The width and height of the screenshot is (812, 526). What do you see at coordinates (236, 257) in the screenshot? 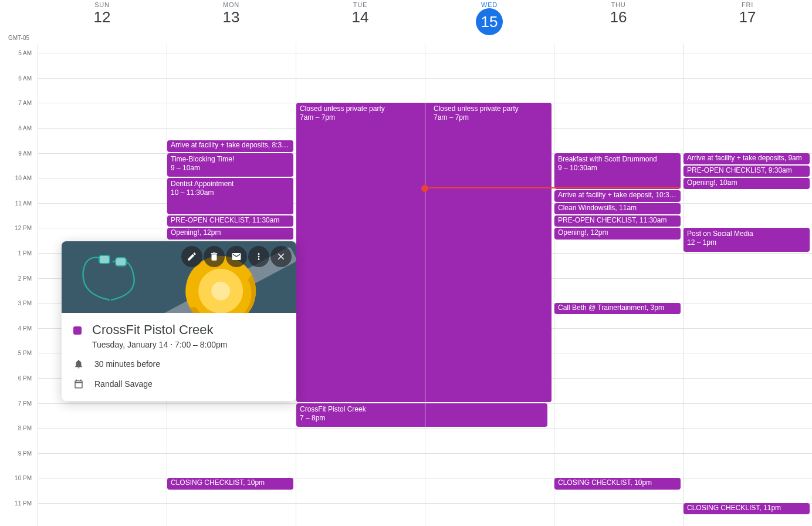
I see `popover-toolbar` at bounding box center [236, 257].